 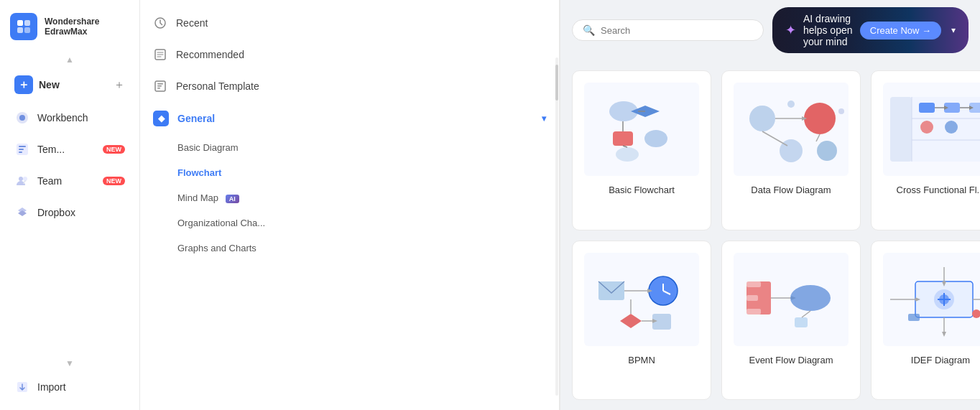 What do you see at coordinates (22, 387) in the screenshot?
I see `import-icon` at bounding box center [22, 387].